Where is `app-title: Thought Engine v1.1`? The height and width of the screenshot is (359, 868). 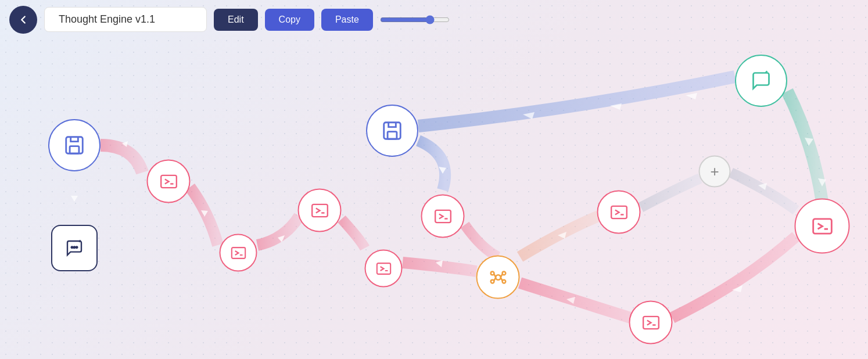
app-title: Thought Engine v1.1 is located at coordinates (107, 19).